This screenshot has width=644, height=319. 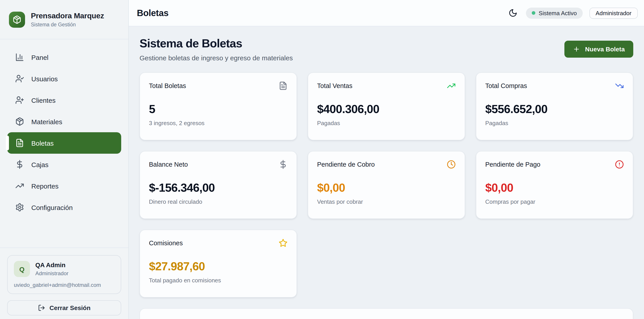 What do you see at coordinates (218, 280) in the screenshot?
I see `stat-card-subtext: Total pagado en comisiones` at bounding box center [218, 280].